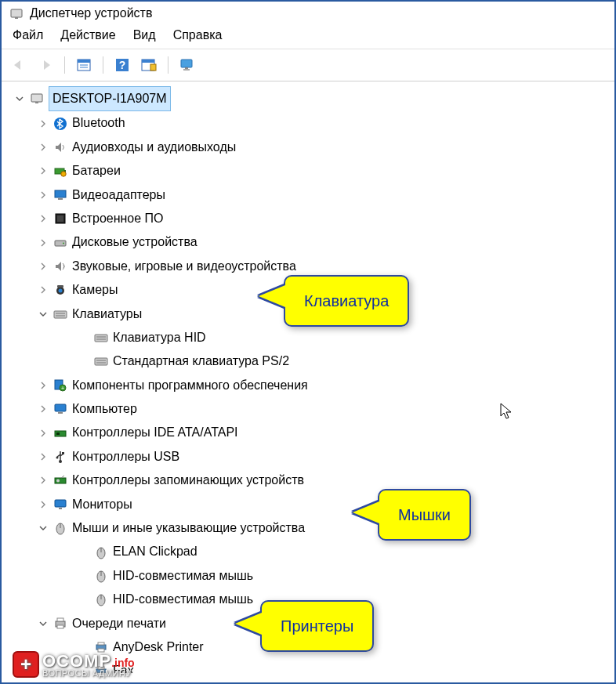 This screenshot has width=616, height=684. I want to click on tree-category: Контроллеры IDE ATA/ATAPI, so click(310, 432).